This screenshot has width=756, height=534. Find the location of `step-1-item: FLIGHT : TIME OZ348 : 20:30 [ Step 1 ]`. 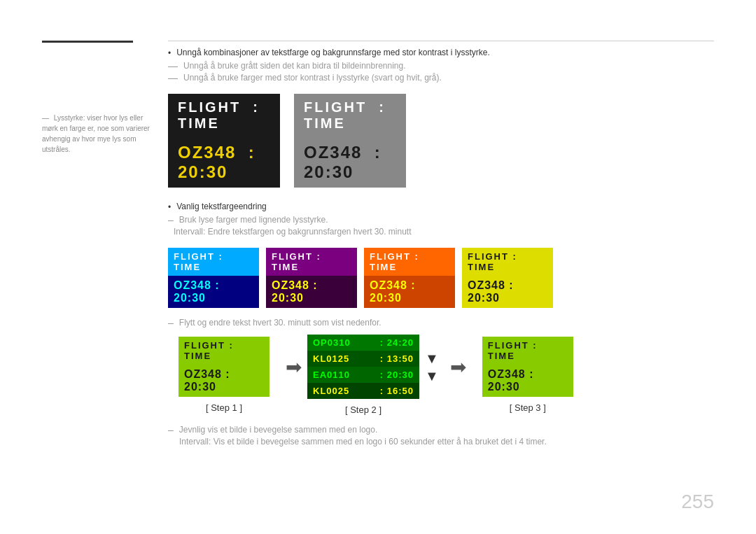

step-1-item: FLIGHT : TIME OZ348 : 20:30 [ Step 1 ] is located at coordinates (224, 375).